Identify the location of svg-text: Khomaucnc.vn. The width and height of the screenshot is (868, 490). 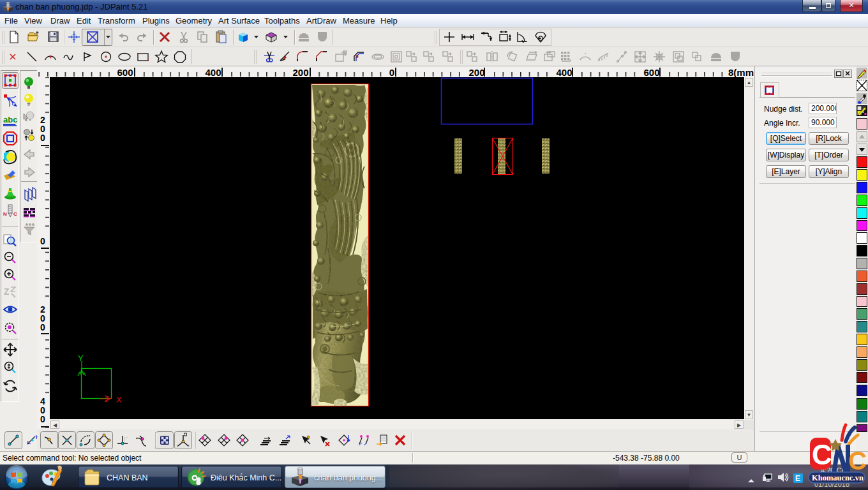
(837, 478).